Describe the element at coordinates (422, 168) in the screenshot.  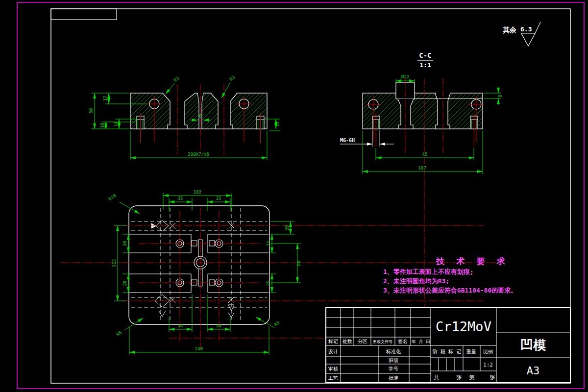
I see `dim-cc-overall-width: 167` at that location.